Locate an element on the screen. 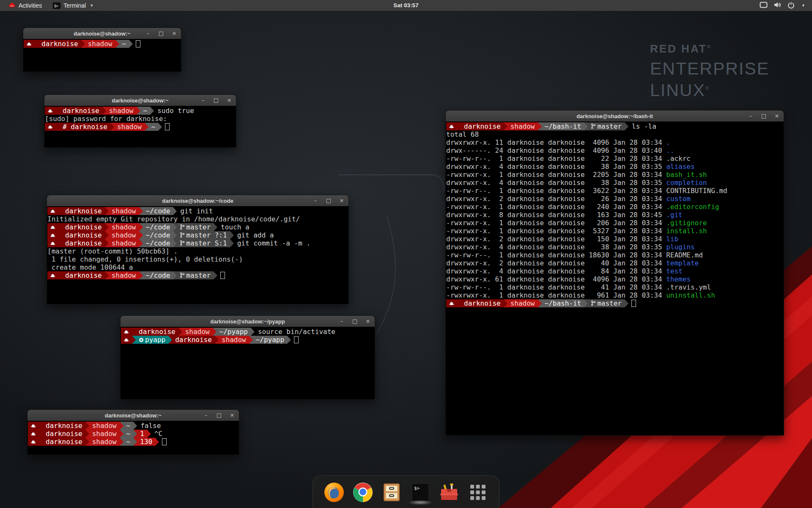  chevron-down-icon: ▼ is located at coordinates (91, 6).